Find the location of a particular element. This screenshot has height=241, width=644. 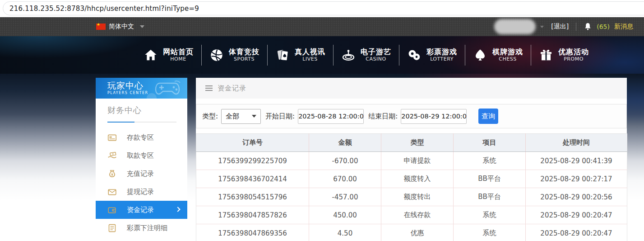

nav-label-en: CHESS is located at coordinates (508, 59).